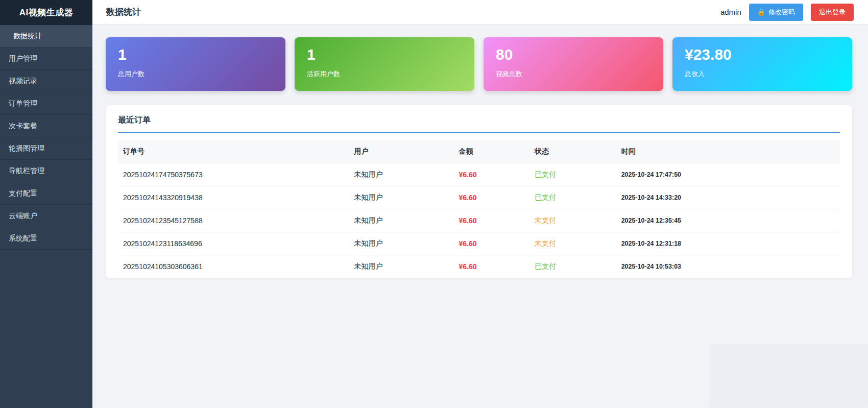 This screenshot has width=868, height=408. I want to click on sidebar-item-card-packages: 次卡套餐, so click(46, 126).